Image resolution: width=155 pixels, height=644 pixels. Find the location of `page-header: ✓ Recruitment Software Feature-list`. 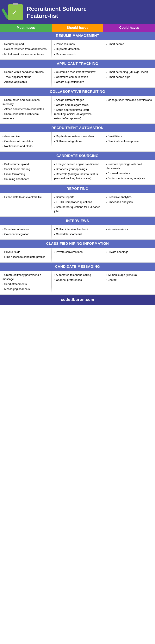

page-header: ✓ Recruitment Software Feature-list is located at coordinates (77, 12).